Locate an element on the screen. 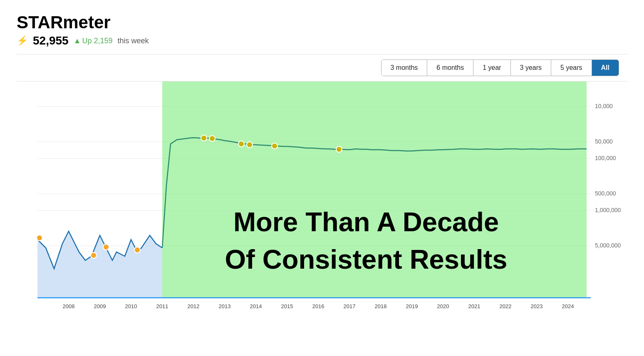 The width and height of the screenshot is (644, 356). rank-value: 52,955 is located at coordinates (51, 41).